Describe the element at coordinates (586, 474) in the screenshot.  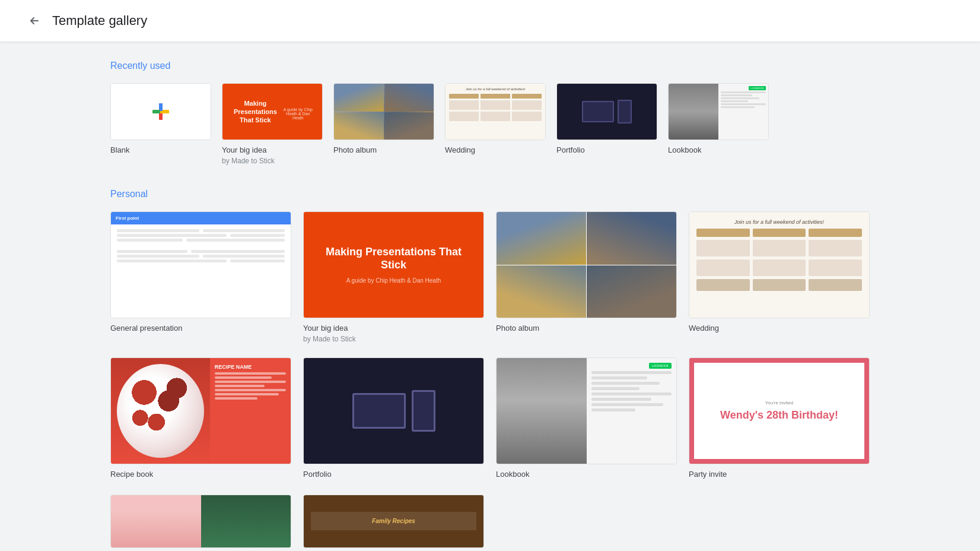
I see `lookbook-lg-label: Lookbook` at that location.